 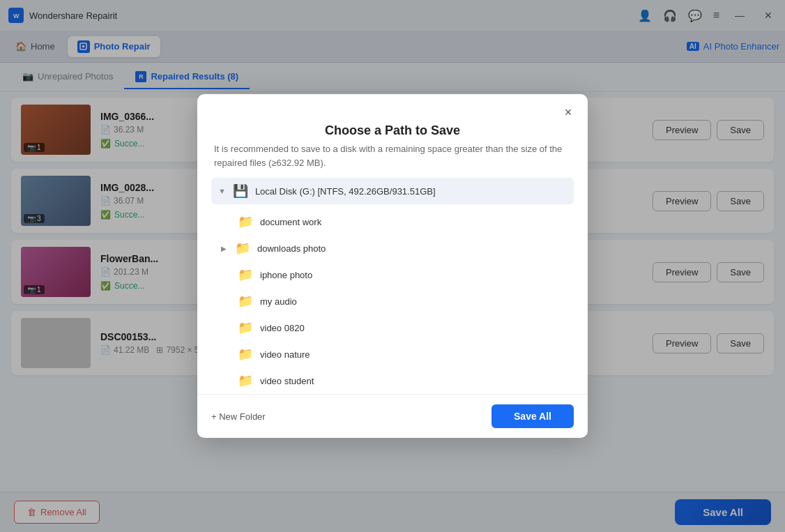 What do you see at coordinates (238, 417) in the screenshot?
I see `new-folder-button: + New Folder` at bounding box center [238, 417].